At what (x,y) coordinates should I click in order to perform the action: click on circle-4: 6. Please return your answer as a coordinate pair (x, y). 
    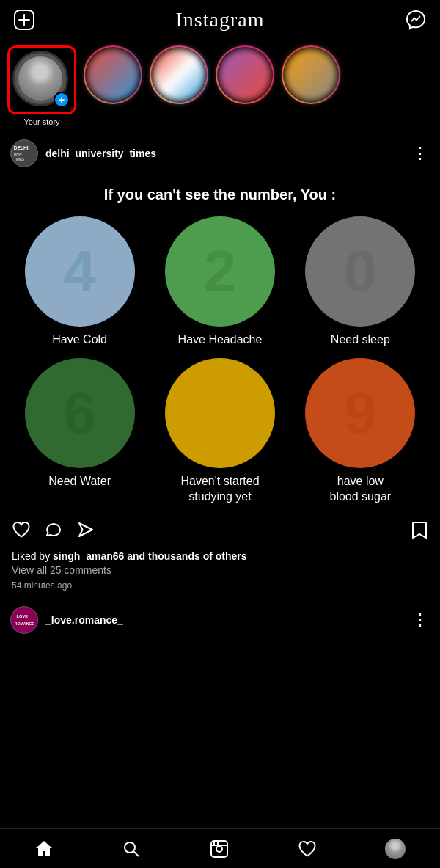
    Looking at the image, I should click on (80, 413).